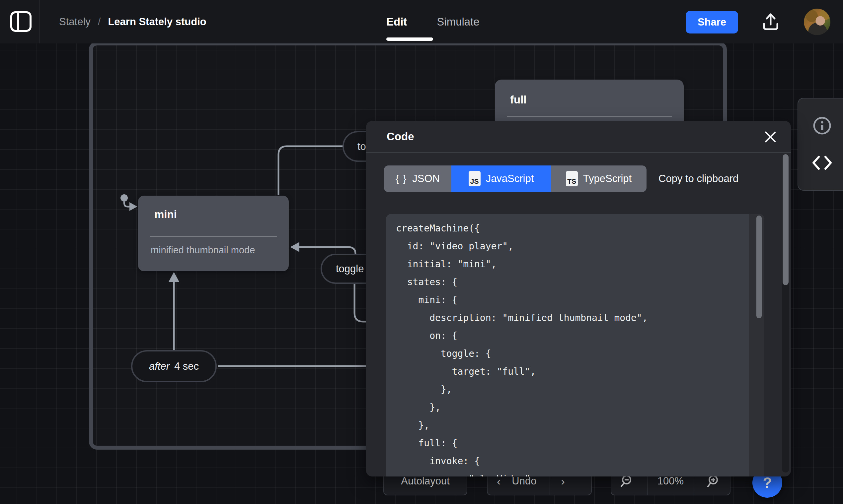 This screenshot has width=843, height=504. What do you see at coordinates (579, 152) in the screenshot?
I see `header-divider` at bounding box center [579, 152].